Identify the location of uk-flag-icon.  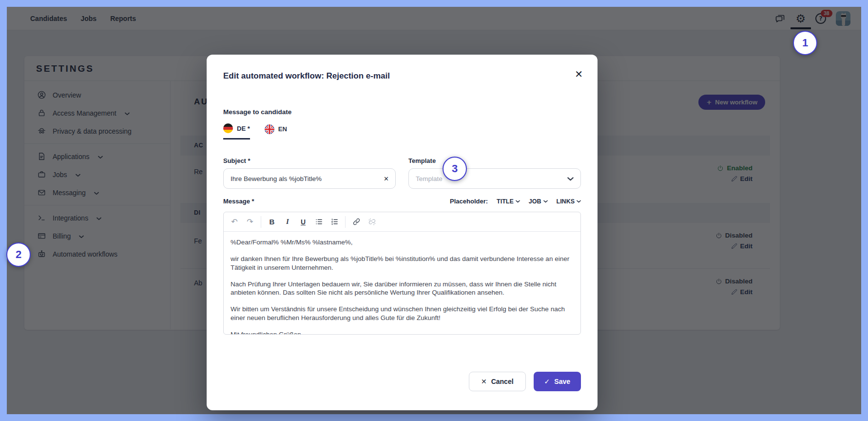
(270, 129).